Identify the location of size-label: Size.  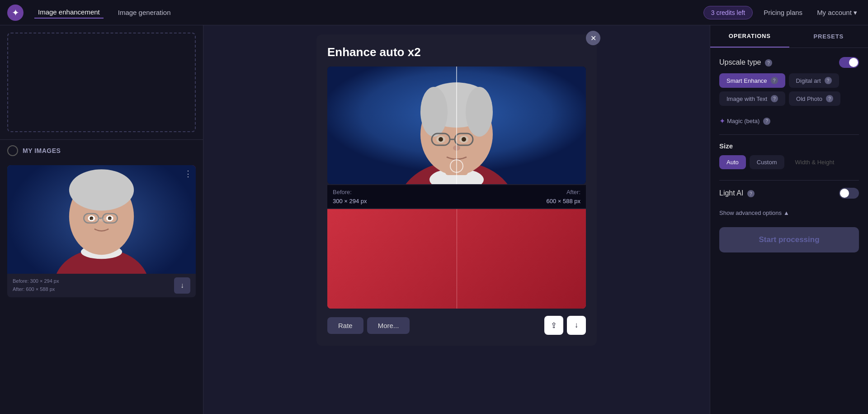
(789, 146).